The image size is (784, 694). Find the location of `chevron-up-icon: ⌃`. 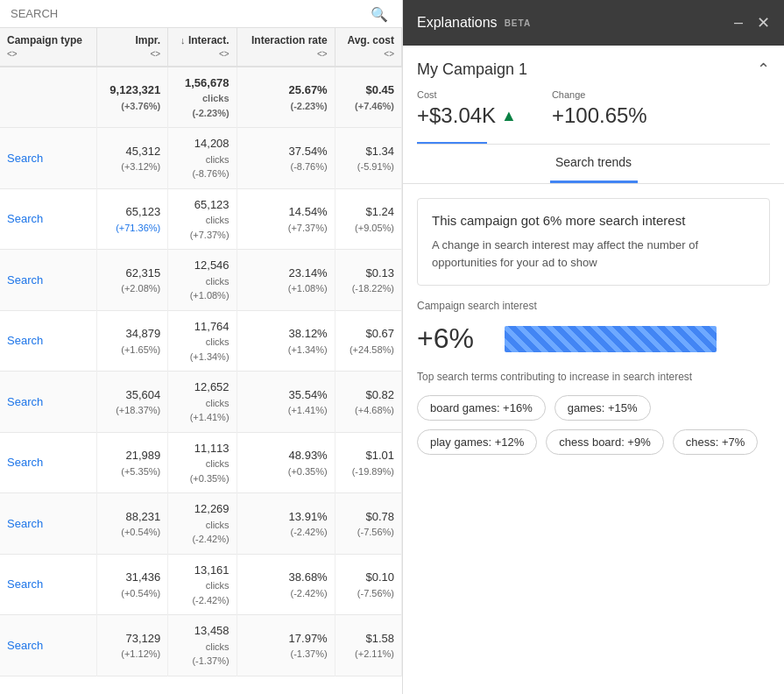

chevron-up-icon: ⌃ is located at coordinates (764, 69).